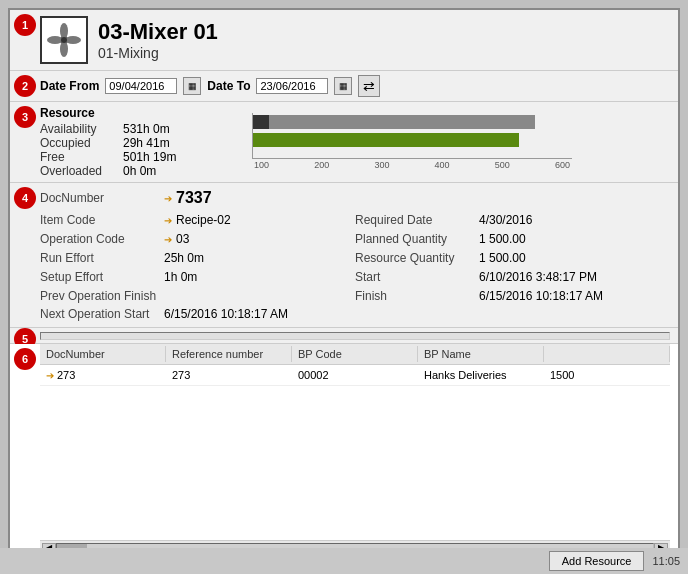  What do you see at coordinates (415, 258) in the screenshot?
I see `resource-qty-label: Resource Quantity` at bounding box center [415, 258].